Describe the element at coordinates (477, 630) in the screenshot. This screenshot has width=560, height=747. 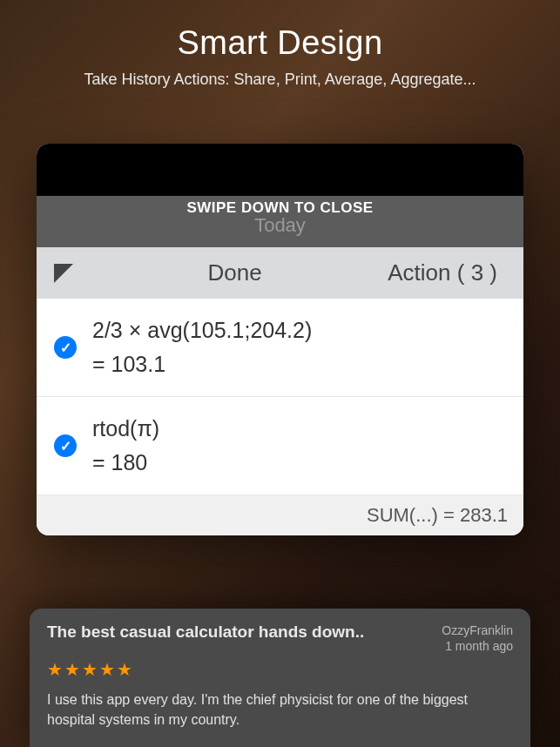
I see `review-author: OzzyFranklin` at that location.